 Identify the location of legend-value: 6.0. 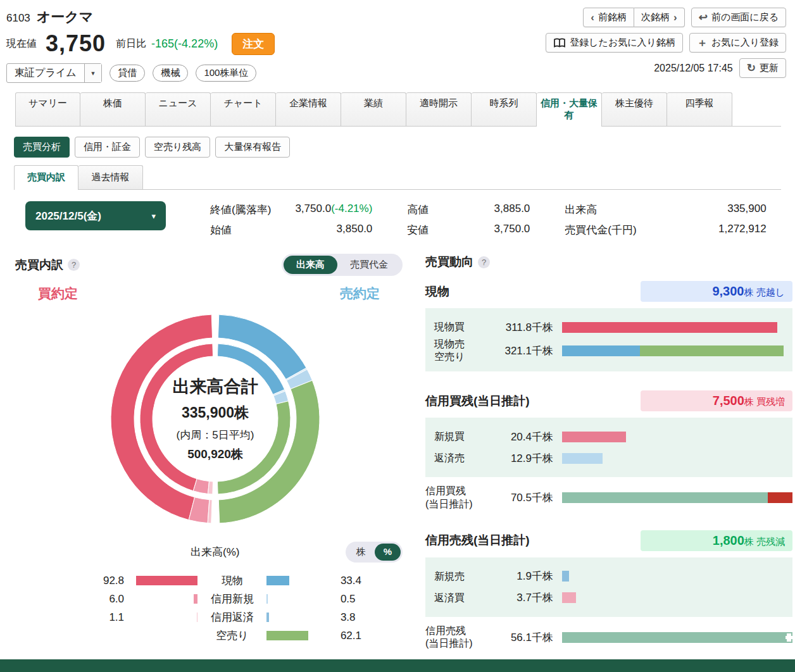
(105, 599).